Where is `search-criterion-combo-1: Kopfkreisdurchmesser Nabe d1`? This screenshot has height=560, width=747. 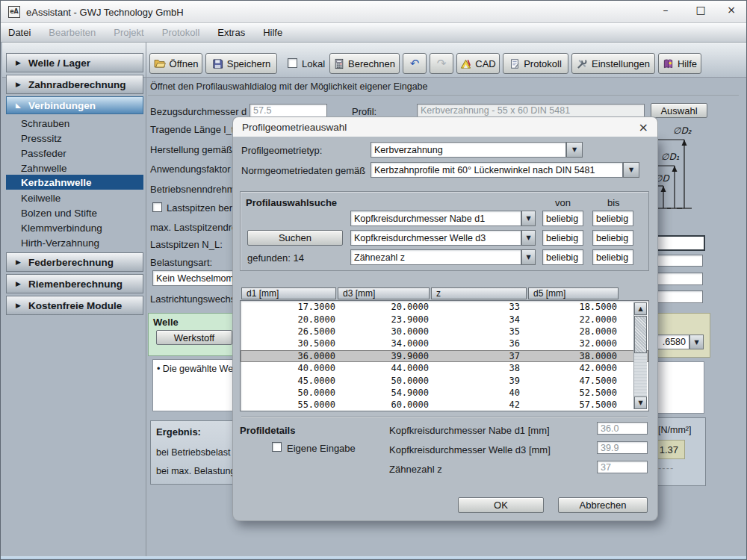
search-criterion-combo-1: Kopfkreisdurchmesser Nabe d1 is located at coordinates (436, 218).